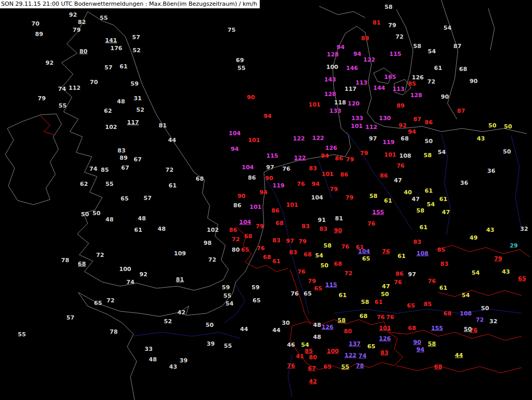 This screenshot has height=400, width=532. I want to click on station-value: 87, so click(461, 111).